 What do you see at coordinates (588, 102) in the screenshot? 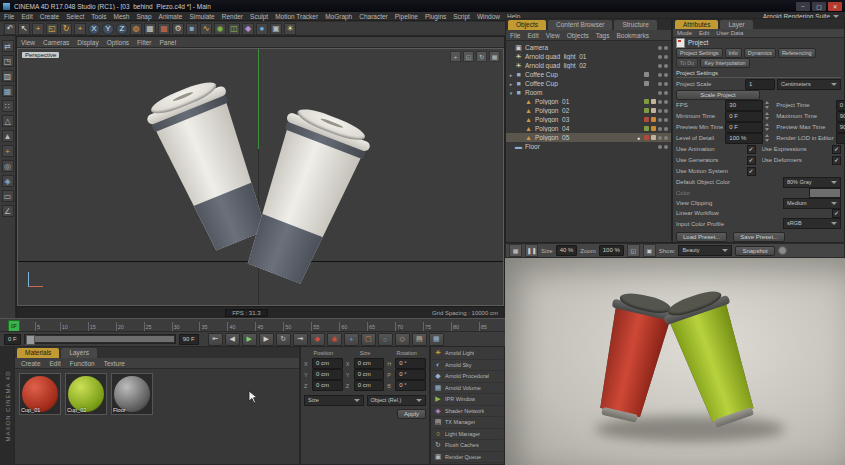
I see `object-tree-row: ▲ Polygon_01` at bounding box center [588, 102].